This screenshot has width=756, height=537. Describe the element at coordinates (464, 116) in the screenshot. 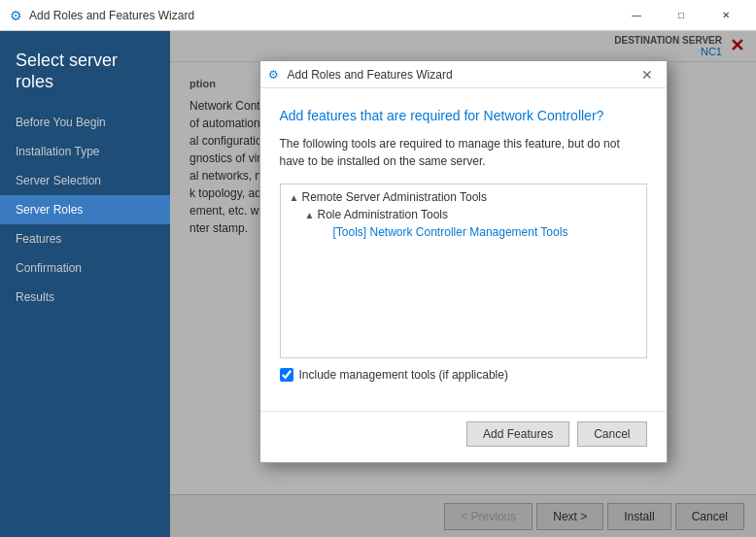

I see `modal-heading: Add features that are required for Netwo…` at that location.